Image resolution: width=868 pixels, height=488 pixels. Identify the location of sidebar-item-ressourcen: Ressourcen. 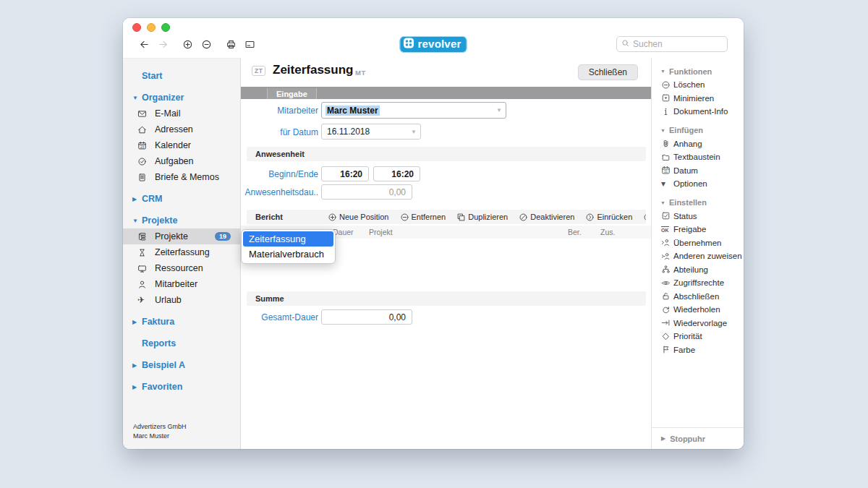
(182, 268).